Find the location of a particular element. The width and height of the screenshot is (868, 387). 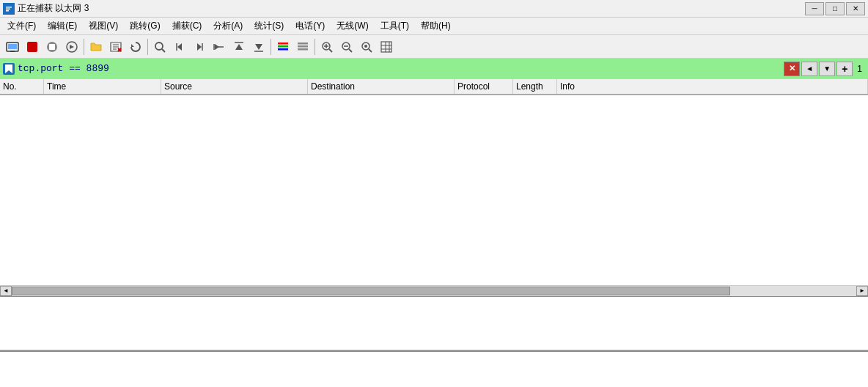

scroll-right-button: ► is located at coordinates (862, 291).